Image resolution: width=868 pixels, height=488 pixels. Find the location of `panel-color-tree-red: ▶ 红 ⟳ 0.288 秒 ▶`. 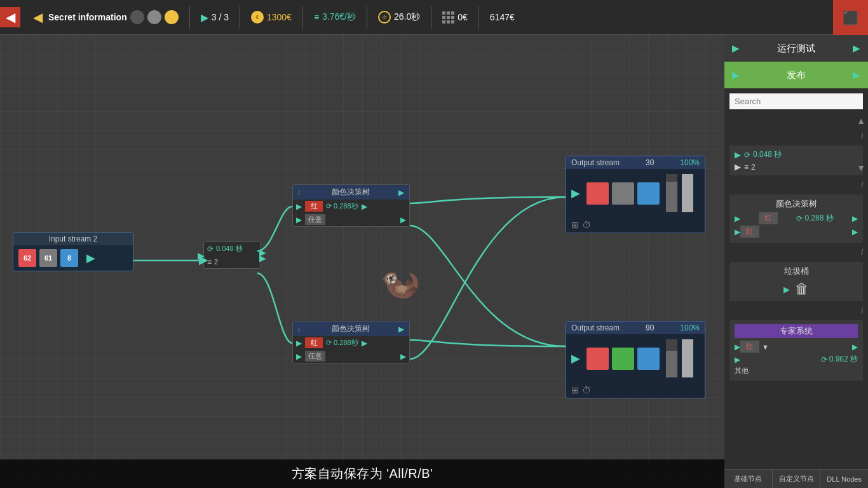

panel-color-tree-red: ▶ 红 ⟳ 0.288 秒 ▶ is located at coordinates (796, 219).